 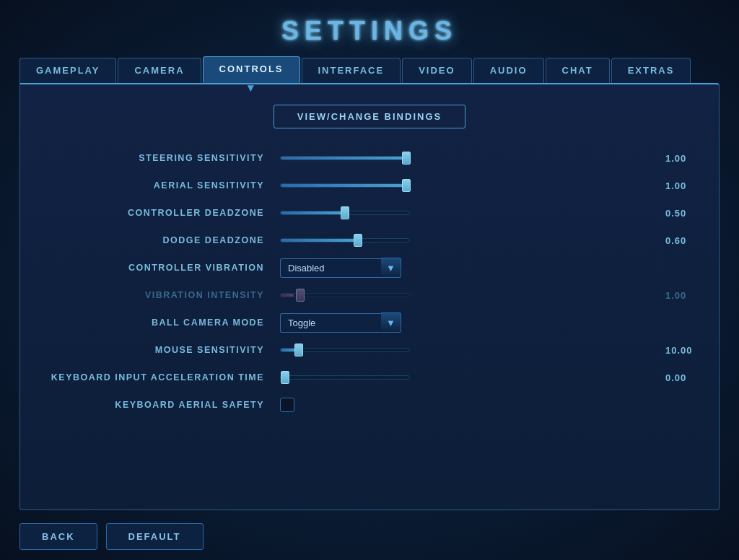 What do you see at coordinates (161, 213) in the screenshot?
I see `controller-deadzone-label: CONTROLLER DEADZONE` at bounding box center [161, 213].